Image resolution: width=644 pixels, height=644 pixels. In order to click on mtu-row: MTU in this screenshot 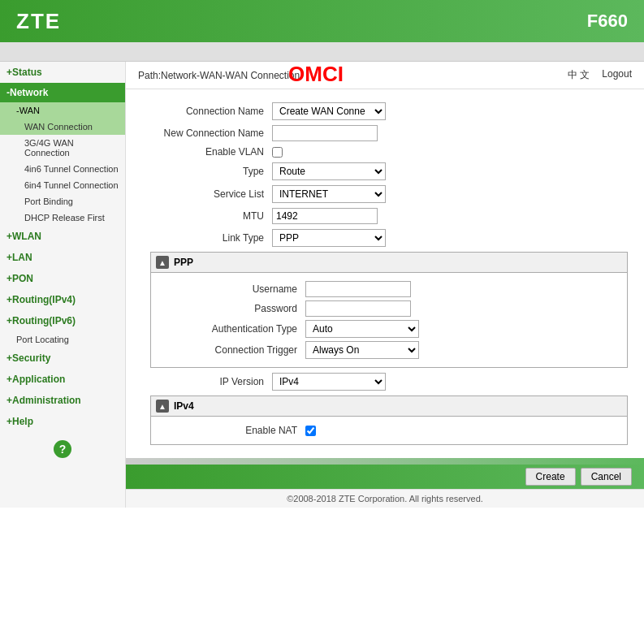, I will do `click(385, 216)`.